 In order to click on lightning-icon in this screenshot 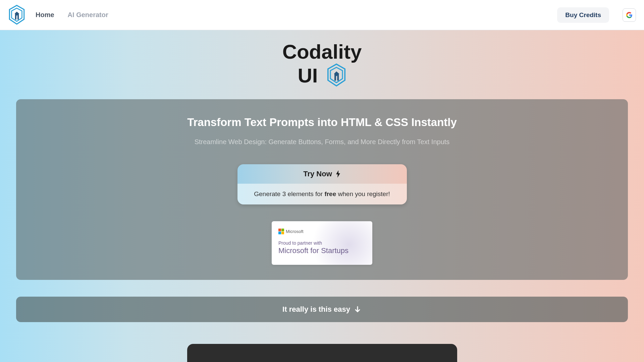, I will do `click(338, 174)`.